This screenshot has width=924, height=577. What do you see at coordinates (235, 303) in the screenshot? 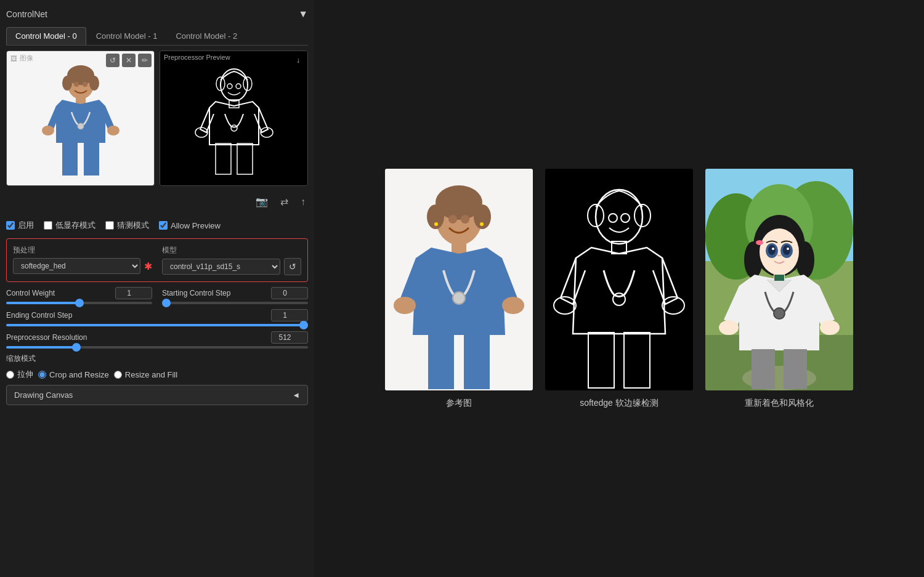
I see `starting-step-slider` at bounding box center [235, 303].